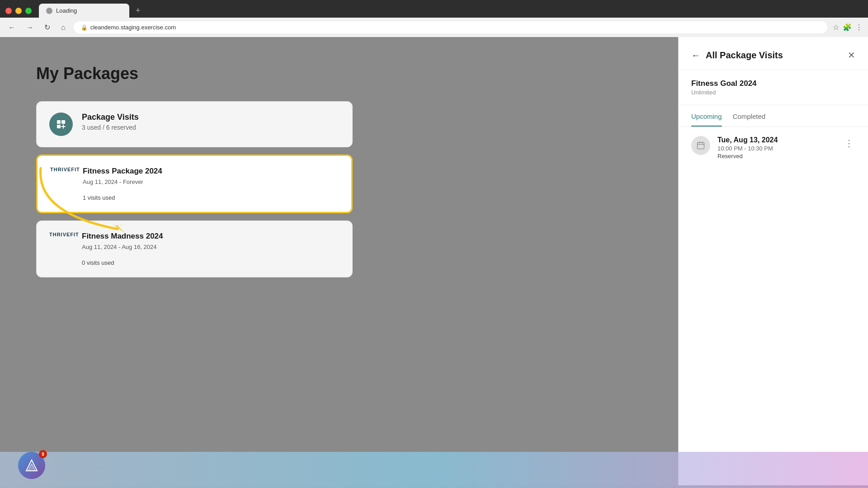  What do you see at coordinates (707, 116) in the screenshot?
I see `tab-upcoming: Upcoming` at bounding box center [707, 116].